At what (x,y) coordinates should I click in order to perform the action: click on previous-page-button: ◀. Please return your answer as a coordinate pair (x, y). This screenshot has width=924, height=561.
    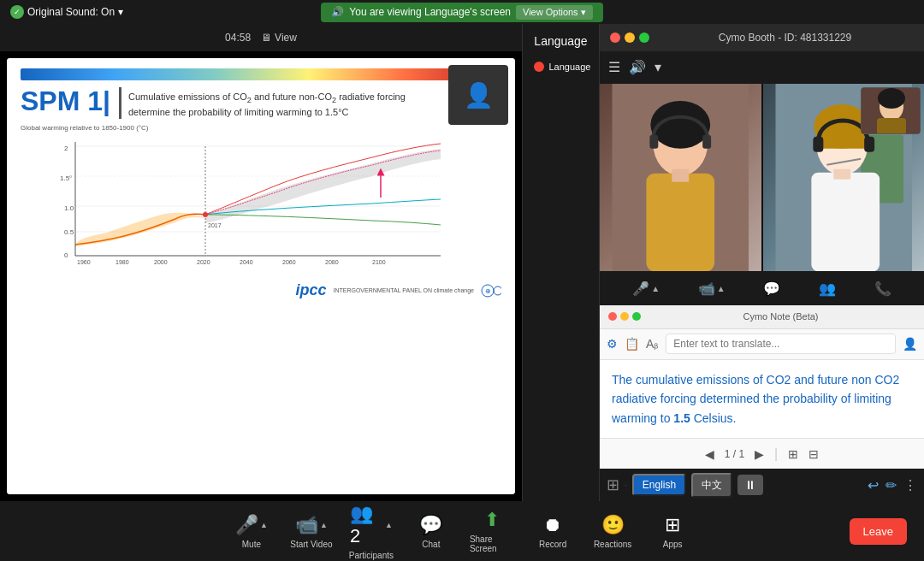
    Looking at the image, I should click on (710, 454).